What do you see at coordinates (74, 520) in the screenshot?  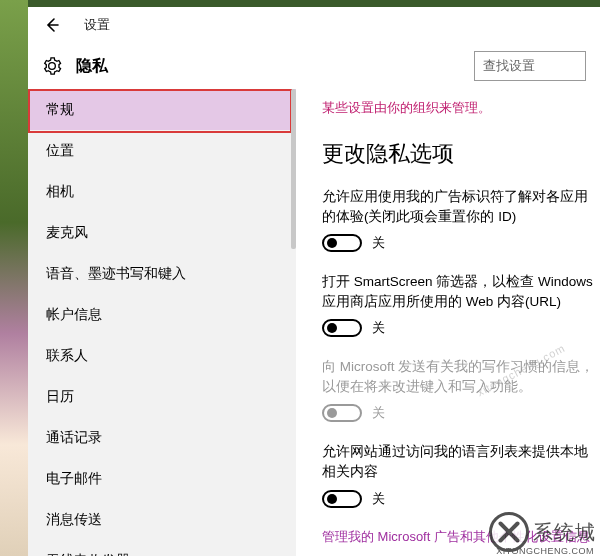 I see `sidebar-item-label: 消息传送` at bounding box center [74, 520].